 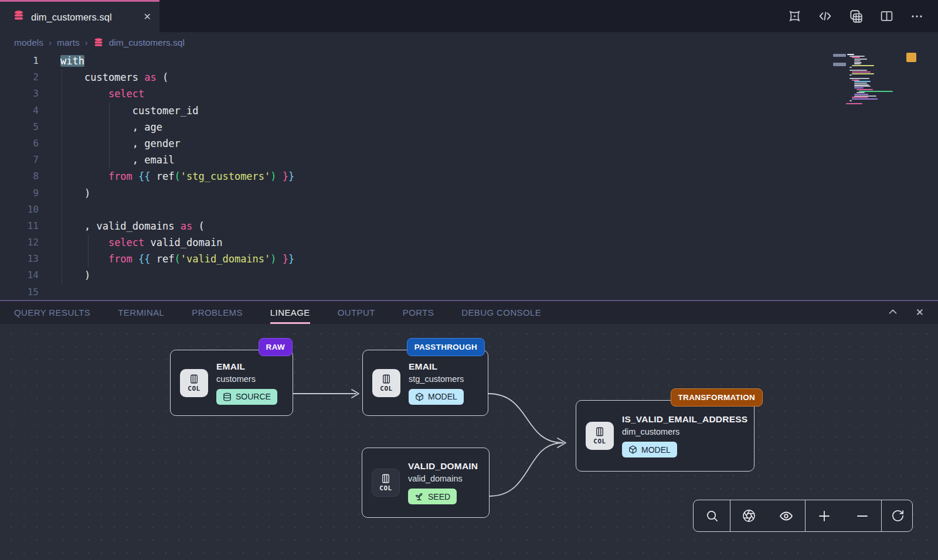 I want to click on panel-tab-lineage: LINEAGE, so click(x=290, y=313).